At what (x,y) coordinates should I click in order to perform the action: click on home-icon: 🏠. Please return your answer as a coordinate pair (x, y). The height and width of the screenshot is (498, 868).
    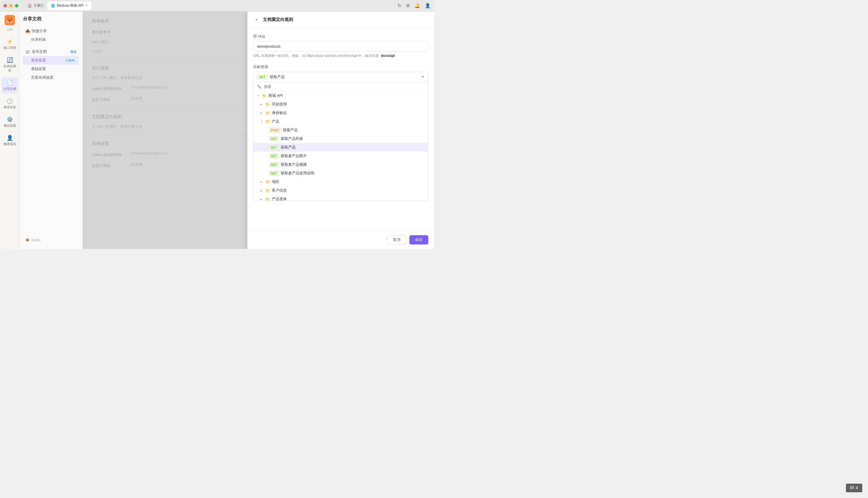
    Looking at the image, I should click on (30, 6).